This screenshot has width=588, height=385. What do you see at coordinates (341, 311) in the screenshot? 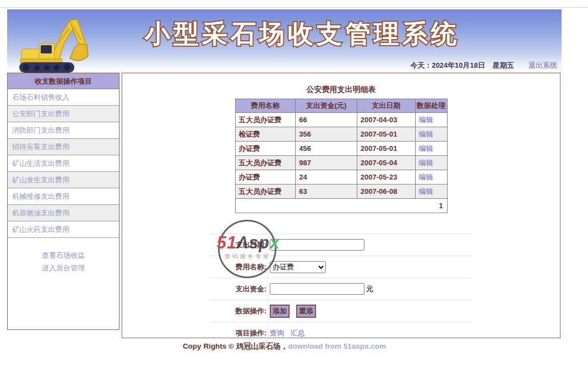
I see `form-row-data-ops: 数据操作: 添加重添` at bounding box center [341, 311].